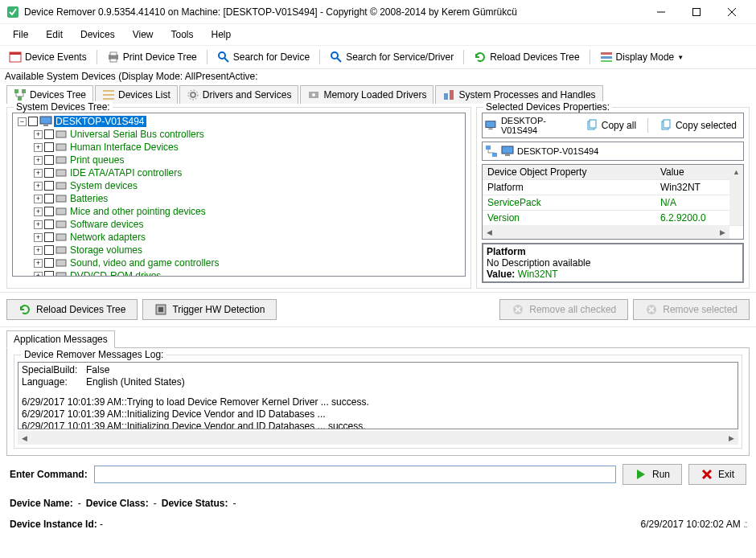 Image resolution: width=756 pixels, height=558 pixels. I want to click on copy-all-button: Copy all, so click(611, 125).